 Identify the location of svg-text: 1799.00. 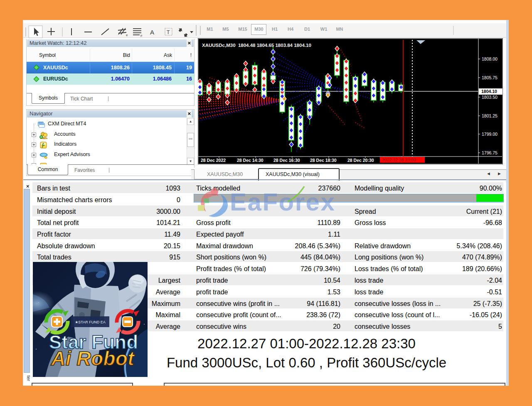
(490, 134).